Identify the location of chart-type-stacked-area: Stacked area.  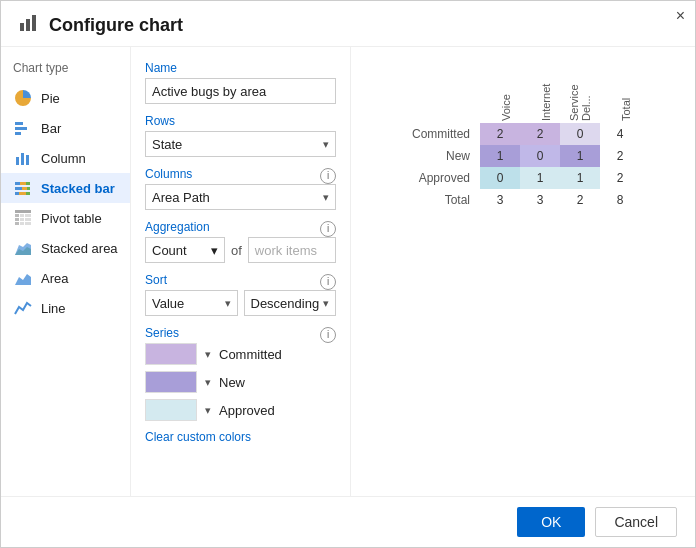
(66, 248).